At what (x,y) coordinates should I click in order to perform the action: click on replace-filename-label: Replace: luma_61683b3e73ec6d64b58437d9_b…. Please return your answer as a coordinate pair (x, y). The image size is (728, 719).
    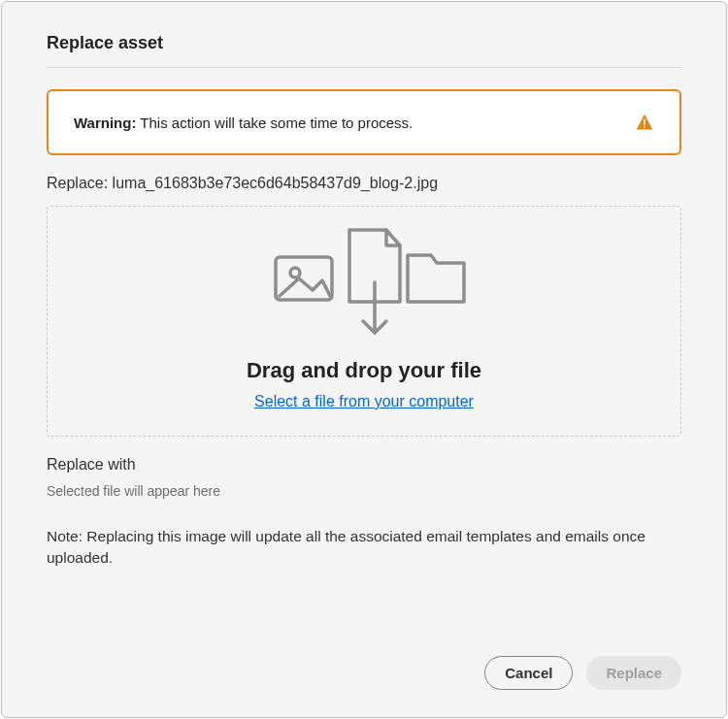
    Looking at the image, I should click on (364, 183).